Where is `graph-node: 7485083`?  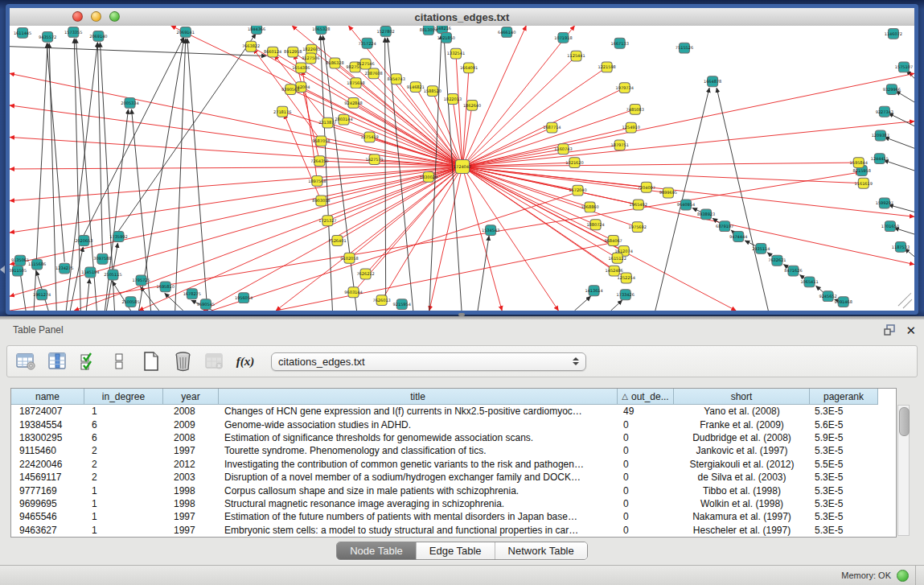
graph-node: 7485083 is located at coordinates (635, 109).